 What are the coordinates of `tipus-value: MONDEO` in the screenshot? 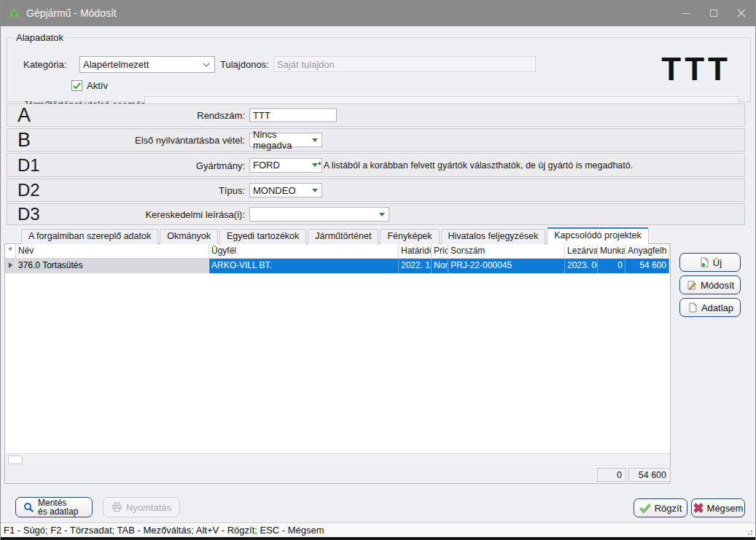 It's located at (274, 191).